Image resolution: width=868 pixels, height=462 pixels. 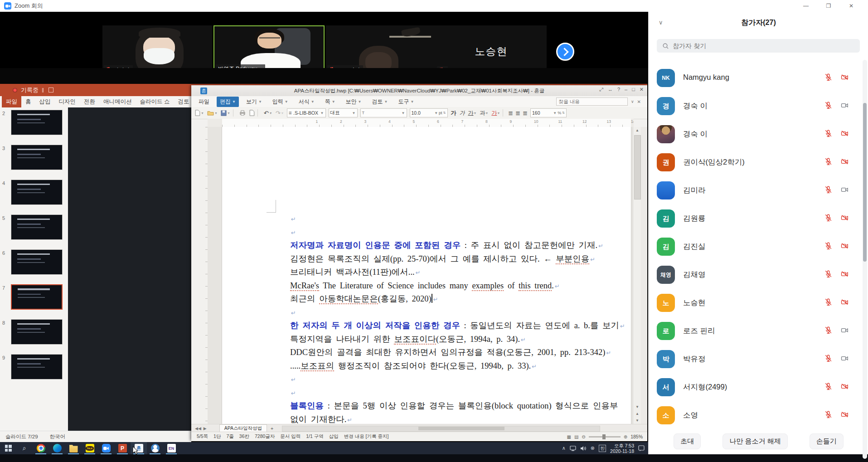 I want to click on network-icon, so click(x=573, y=448).